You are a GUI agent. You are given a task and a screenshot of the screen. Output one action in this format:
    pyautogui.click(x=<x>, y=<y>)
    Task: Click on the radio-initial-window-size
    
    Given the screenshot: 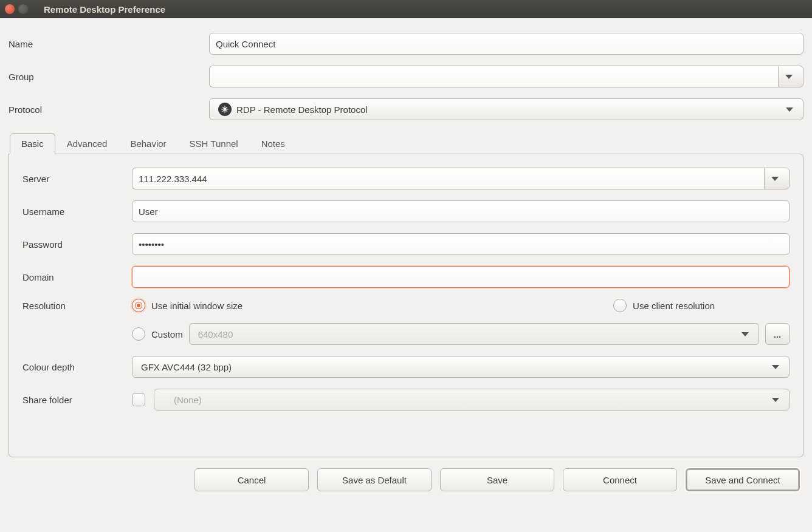 What is the action you would take?
    pyautogui.click(x=139, y=305)
    